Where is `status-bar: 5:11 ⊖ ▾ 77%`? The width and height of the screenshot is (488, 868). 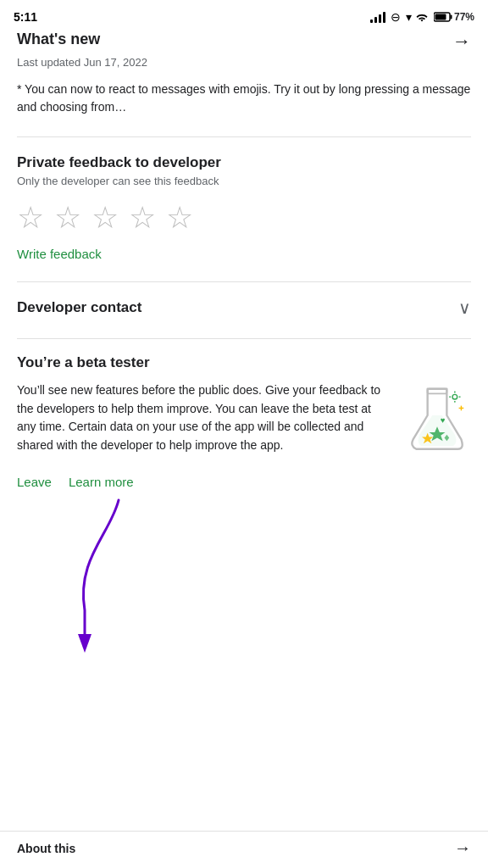
status-bar: 5:11 ⊖ ▾ 77% is located at coordinates (244, 15).